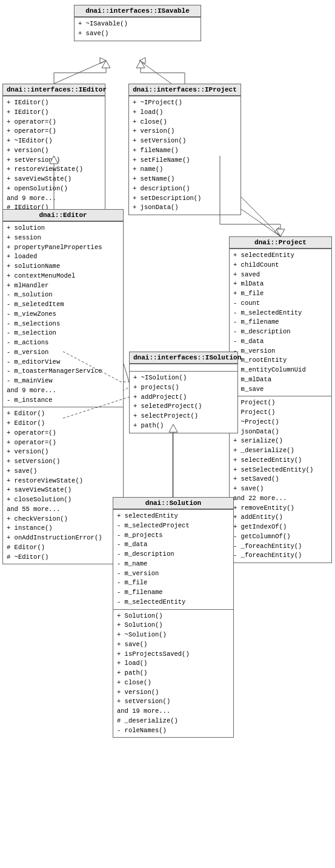  I want to click on iproject-header: dnai::interfaces::IProject, so click(185, 90).